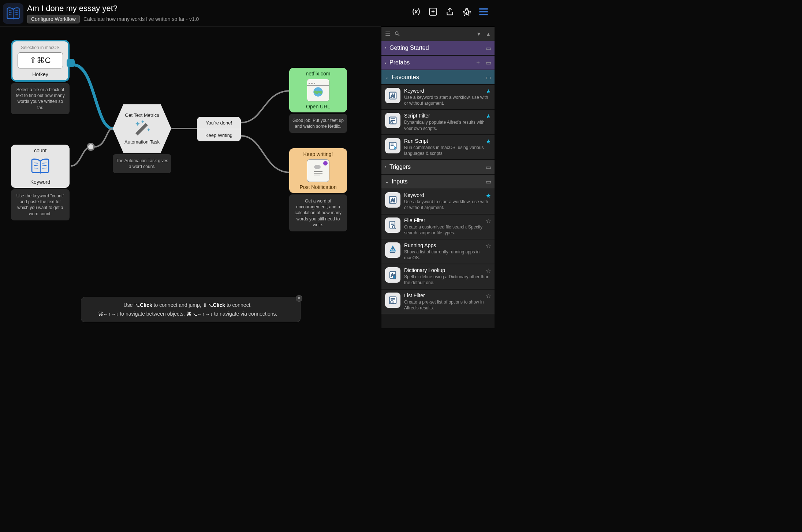 The width and height of the screenshot is (802, 532). I want to click on palette-item-title: Running Apps, so click(447, 245).